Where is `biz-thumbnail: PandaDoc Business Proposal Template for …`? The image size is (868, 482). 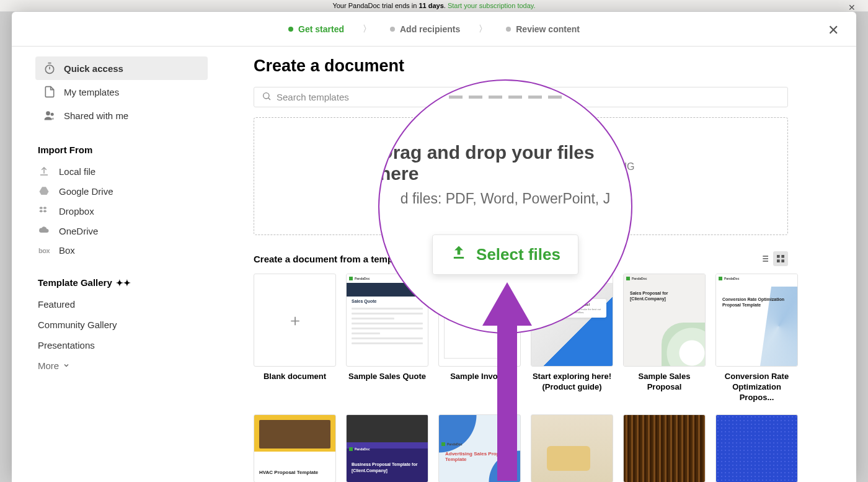
biz-thumbnail: PandaDoc Business Proposal Template for … is located at coordinates (387, 448).